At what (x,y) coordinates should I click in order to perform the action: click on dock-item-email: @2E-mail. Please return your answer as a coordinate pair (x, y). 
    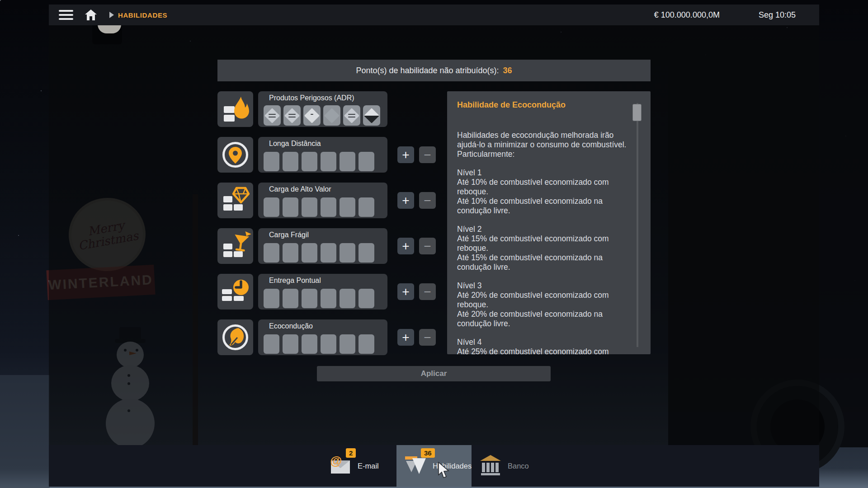
    Looking at the image, I should click on (359, 466).